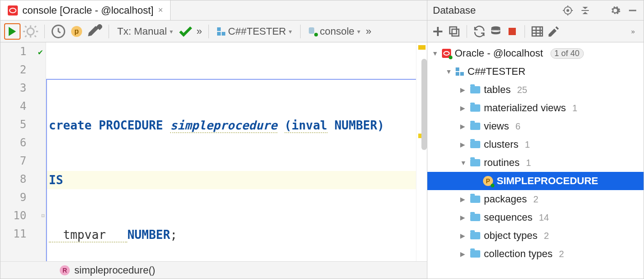 The image size is (644, 279). What do you see at coordinates (213, 31) in the screenshot?
I see `editor-toolbar: p Tx: Manual ▾ » C##TESTER ▾` at bounding box center [213, 31].